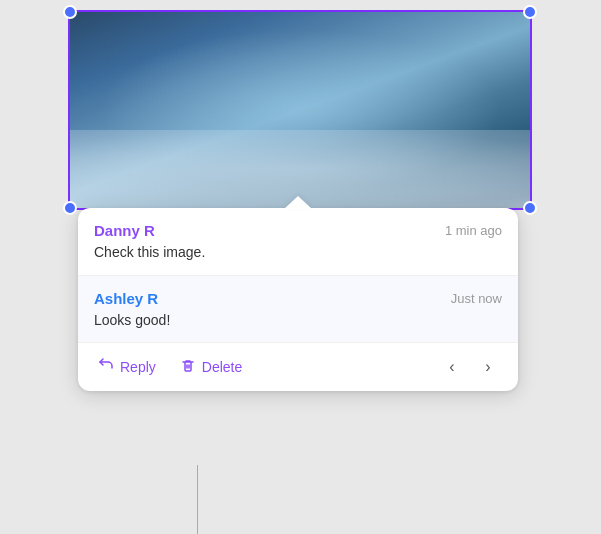  What do you see at coordinates (298, 253) in the screenshot?
I see `comment-text-1: Check this image.` at bounding box center [298, 253].